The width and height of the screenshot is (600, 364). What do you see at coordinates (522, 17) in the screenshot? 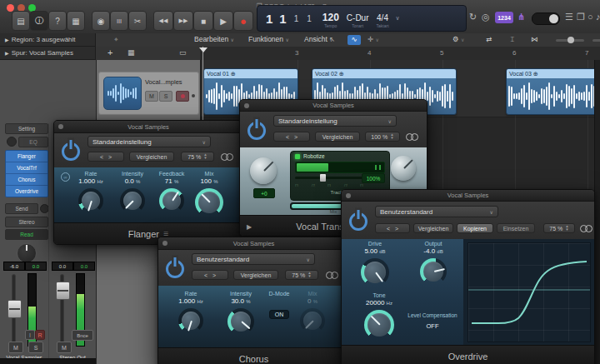
I see `tuner-icon: ⋔` at bounding box center [522, 17].